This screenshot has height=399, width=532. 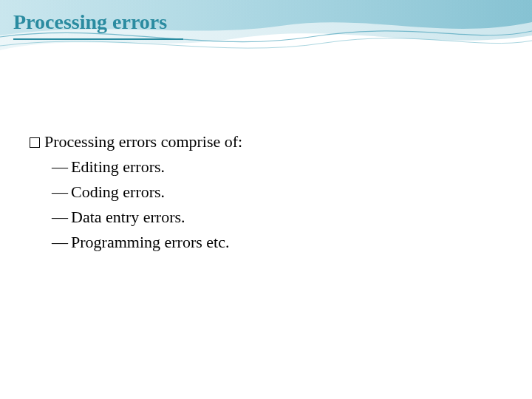 What do you see at coordinates (90, 22) in the screenshot?
I see `slide-title: Processing errors` at bounding box center [90, 22].